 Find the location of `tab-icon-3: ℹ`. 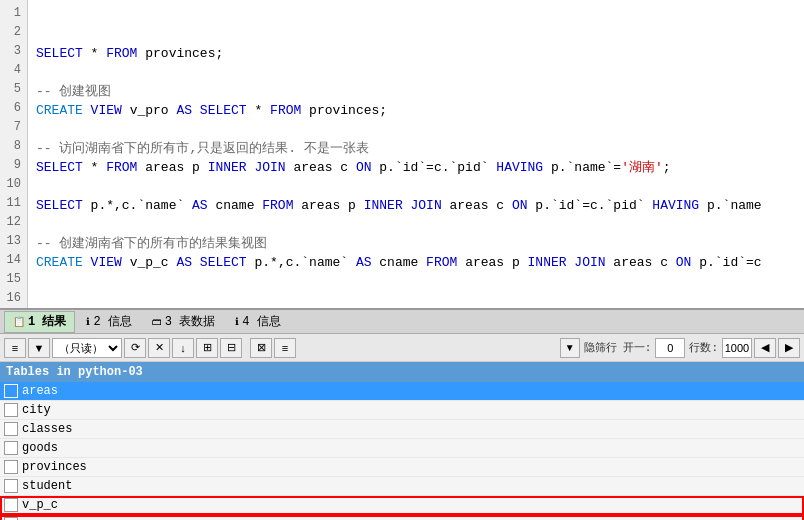

tab-icon-3: ℹ is located at coordinates (237, 322).